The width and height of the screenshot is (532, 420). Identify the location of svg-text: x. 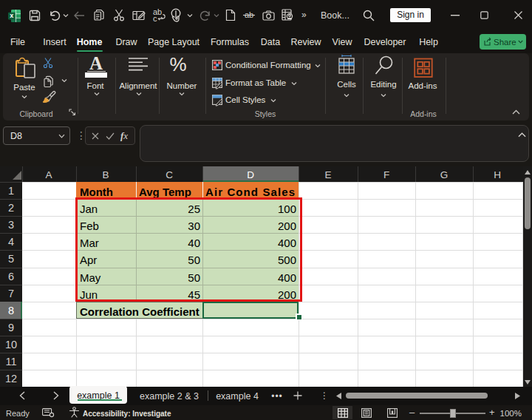
(12, 16).